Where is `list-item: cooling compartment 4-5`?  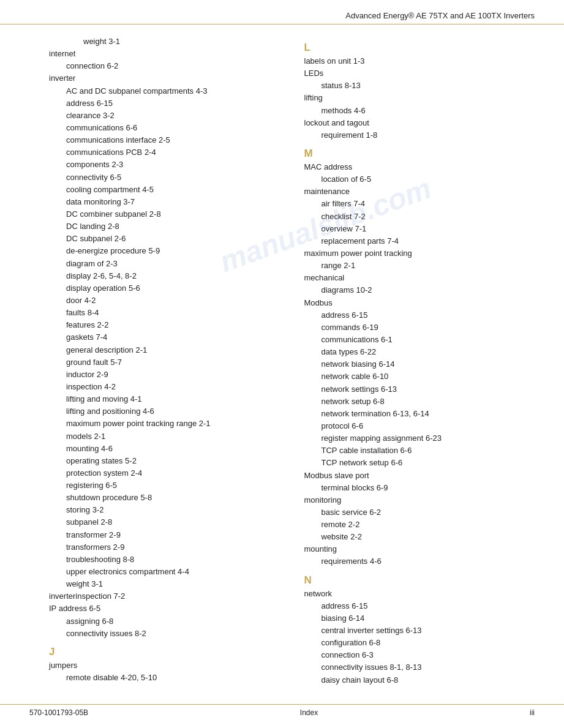
list-item: cooling compartment 4-5 is located at coordinates (173, 190).